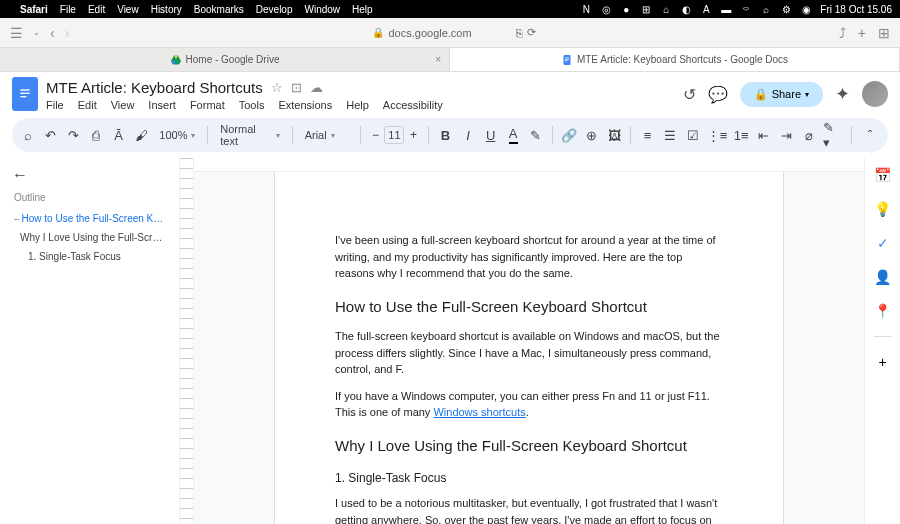 The height and width of the screenshot is (524, 900). What do you see at coordinates (614, 135) in the screenshot?
I see `image-icon: 🖼` at bounding box center [614, 135].